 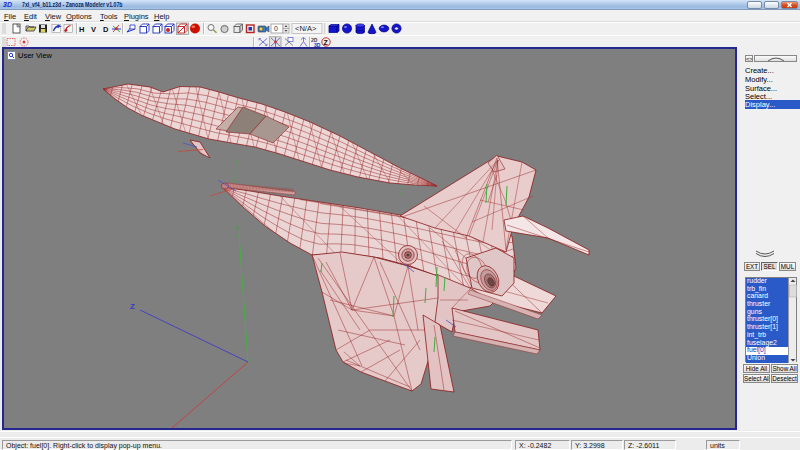 I want to click on svg-text: H, so click(x=82, y=30).